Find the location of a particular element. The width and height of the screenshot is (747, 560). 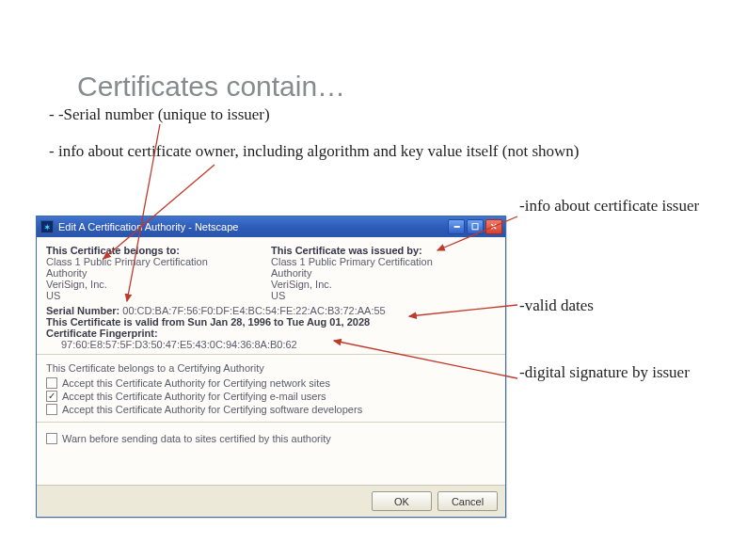

checkbox-row-email: Accept this Certificate Authority for Ce… is located at coordinates (271, 396).